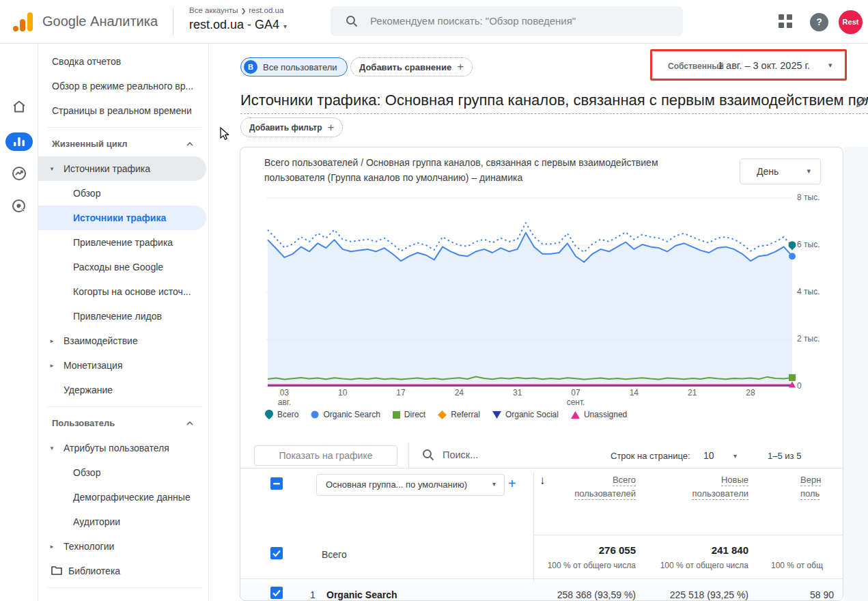 This screenshot has width=868, height=601. Describe the element at coordinates (122, 218) in the screenshot. I see `sidebar-item: Источники трафика` at that location.